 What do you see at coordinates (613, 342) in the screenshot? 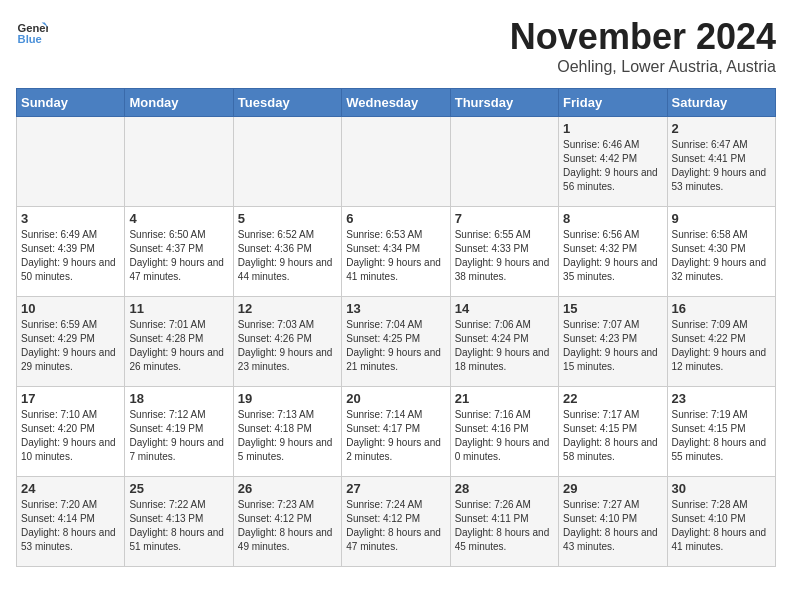
I see `day-cell: 15Sunrise: 7:07 AM Sunset: 4:23 PM Dayli…` at bounding box center [613, 342].